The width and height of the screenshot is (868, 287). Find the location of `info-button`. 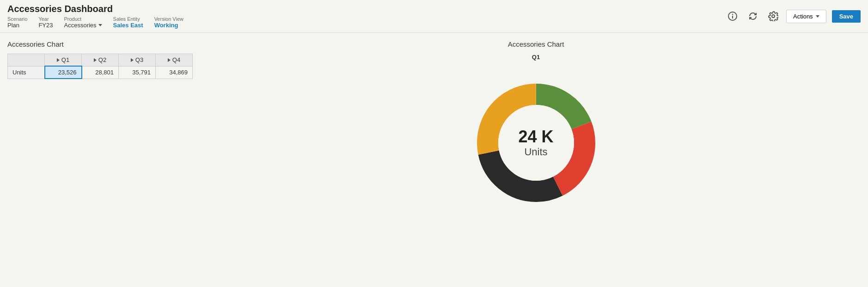

info-button is located at coordinates (733, 16).